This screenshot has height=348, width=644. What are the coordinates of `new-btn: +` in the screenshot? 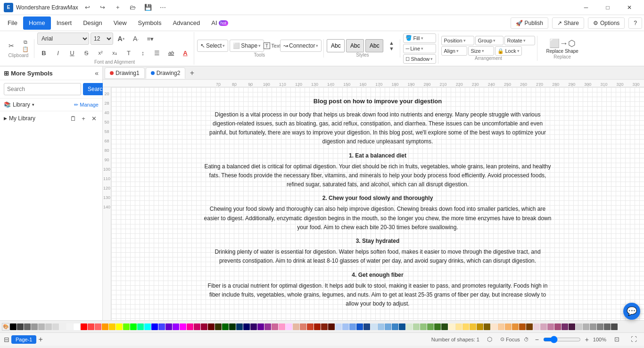 It's located at (118, 8).